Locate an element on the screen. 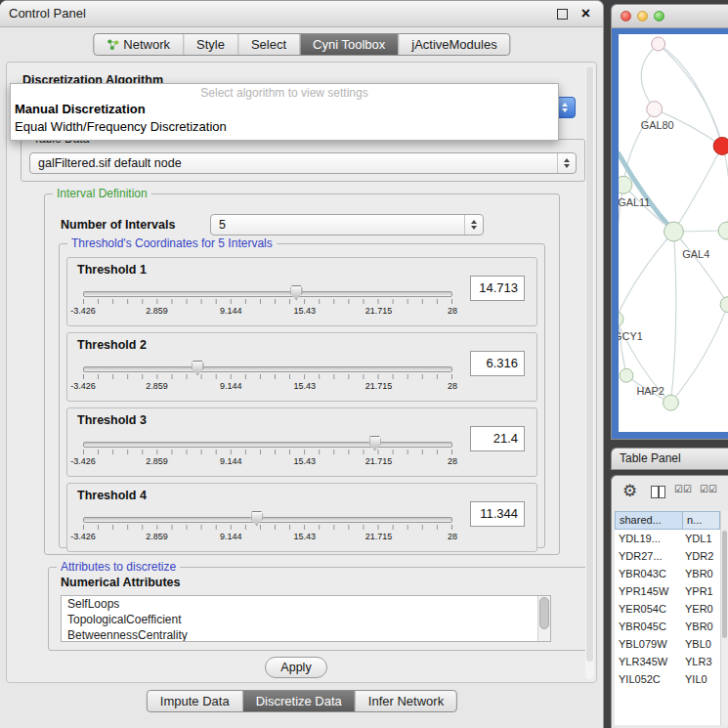  select-attributes-icon: ☑☑ is located at coordinates (683, 489).